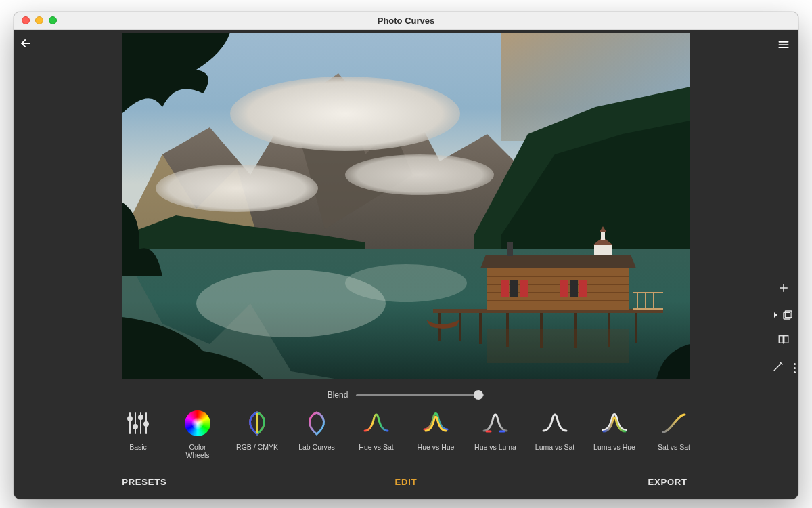  Describe the element at coordinates (406, 20) in the screenshot. I see `window-title: Photo Curves` at that location.